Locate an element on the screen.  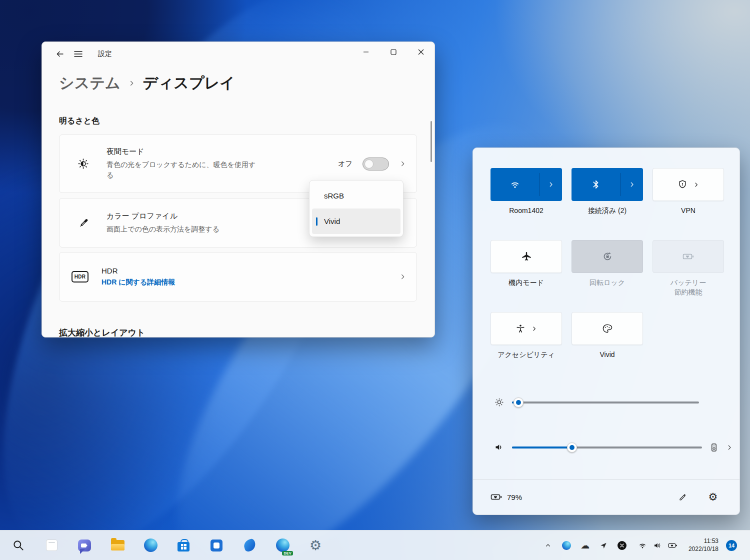
bluetooth-toggle-button is located at coordinates (596, 184).